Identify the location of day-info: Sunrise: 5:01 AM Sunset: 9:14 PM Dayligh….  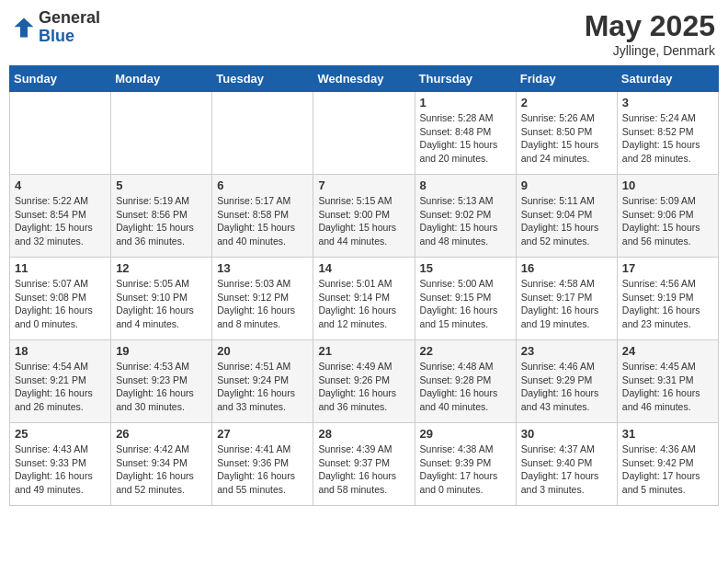
(364, 304).